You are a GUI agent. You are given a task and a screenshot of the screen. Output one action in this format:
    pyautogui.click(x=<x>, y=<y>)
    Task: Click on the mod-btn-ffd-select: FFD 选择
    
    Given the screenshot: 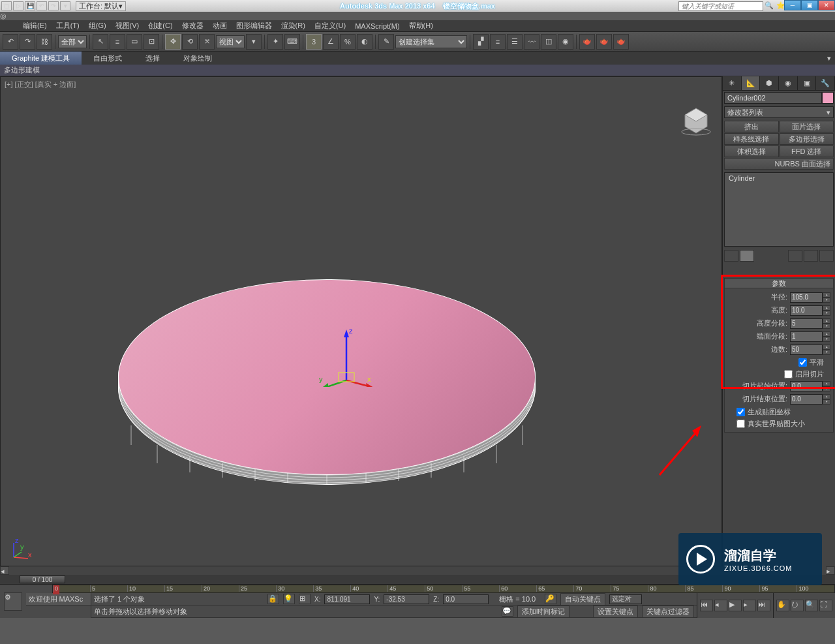 What is the action you would take?
    pyautogui.click(x=807, y=151)
    